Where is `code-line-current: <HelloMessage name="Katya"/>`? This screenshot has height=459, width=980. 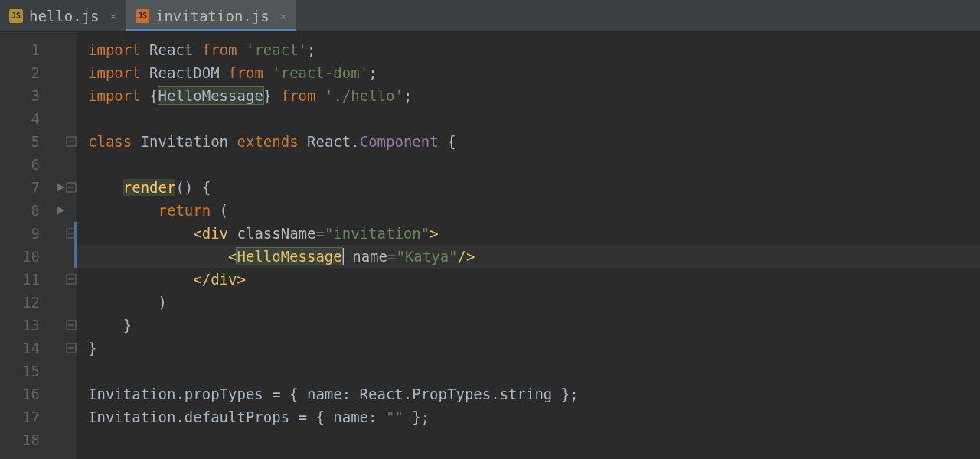 code-line-current: <HelloMessage name="Katya"/> is located at coordinates (528, 256).